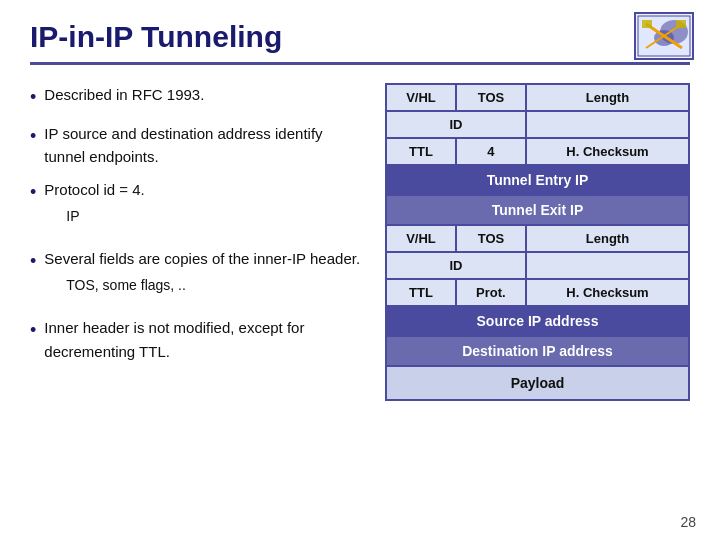 The width and height of the screenshot is (720, 540). I want to click on cell-id: ID, so click(456, 124).